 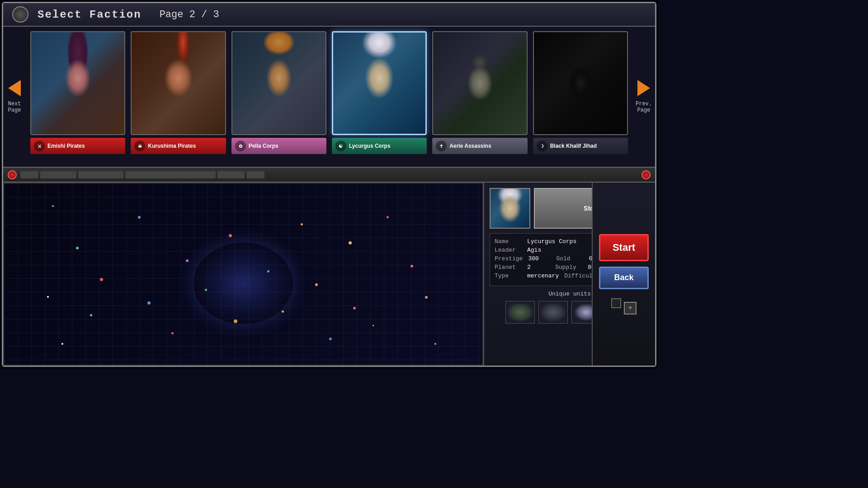 I want to click on name-value: Lycurgus Corps, so click(x=552, y=241).